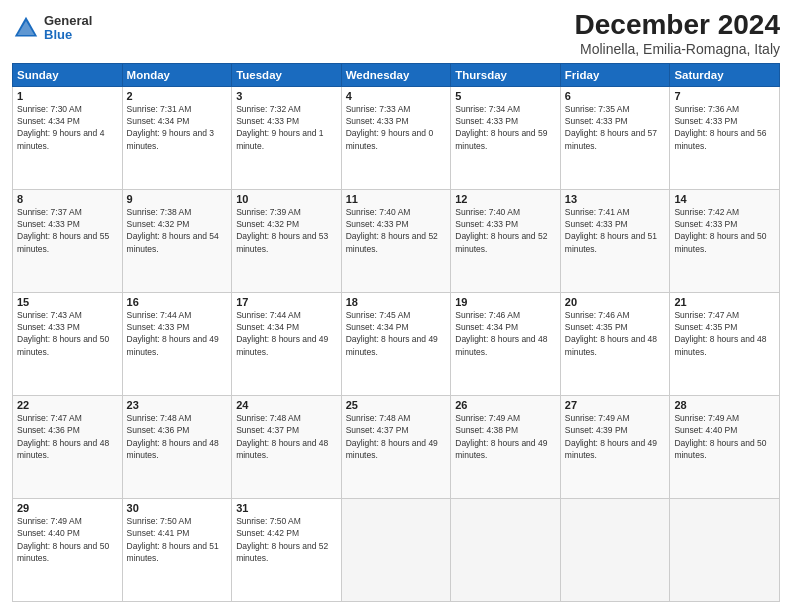 The height and width of the screenshot is (612, 792). What do you see at coordinates (616, 230) in the screenshot?
I see `day-info: Sunrise: 7:41 AM Sunset: 4:33 PM Dayligh…` at bounding box center [616, 230].